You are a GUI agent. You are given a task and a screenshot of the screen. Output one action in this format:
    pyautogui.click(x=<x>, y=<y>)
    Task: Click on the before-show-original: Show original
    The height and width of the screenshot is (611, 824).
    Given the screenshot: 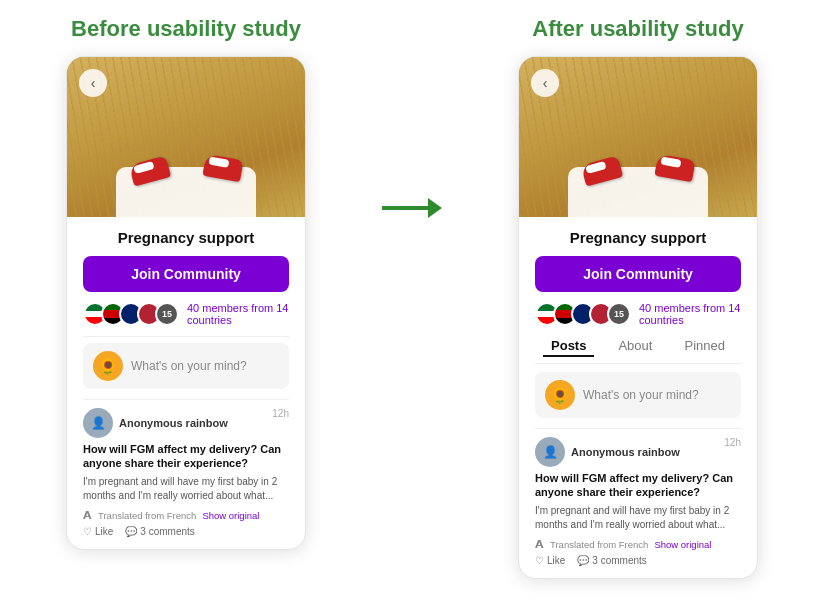 What is the action you would take?
    pyautogui.click(x=230, y=516)
    